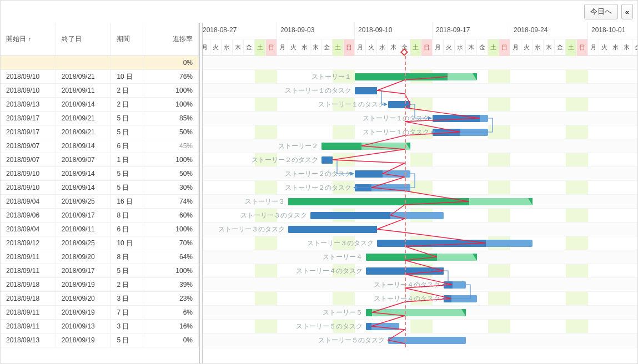 Image resolution: width=638 pixels, height=364 pixels. What do you see at coordinates (419, 31) in the screenshot?
I see `week-row: 2018-08-272018-09-032018-09-102018-09-17…` at bounding box center [419, 31].